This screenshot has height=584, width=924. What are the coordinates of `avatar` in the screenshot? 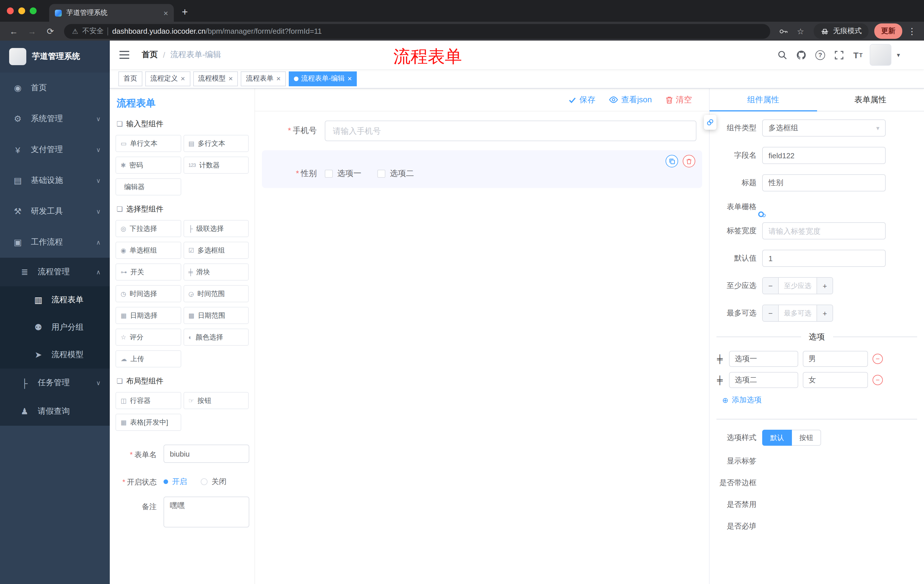 It's located at (881, 55).